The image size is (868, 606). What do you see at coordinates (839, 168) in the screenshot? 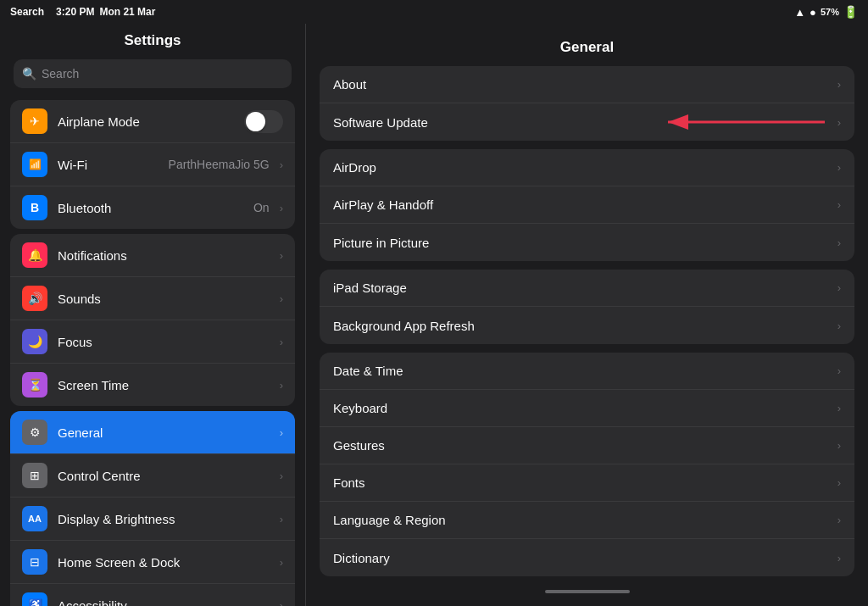
I see `airdrop-chevron: ›` at bounding box center [839, 168].